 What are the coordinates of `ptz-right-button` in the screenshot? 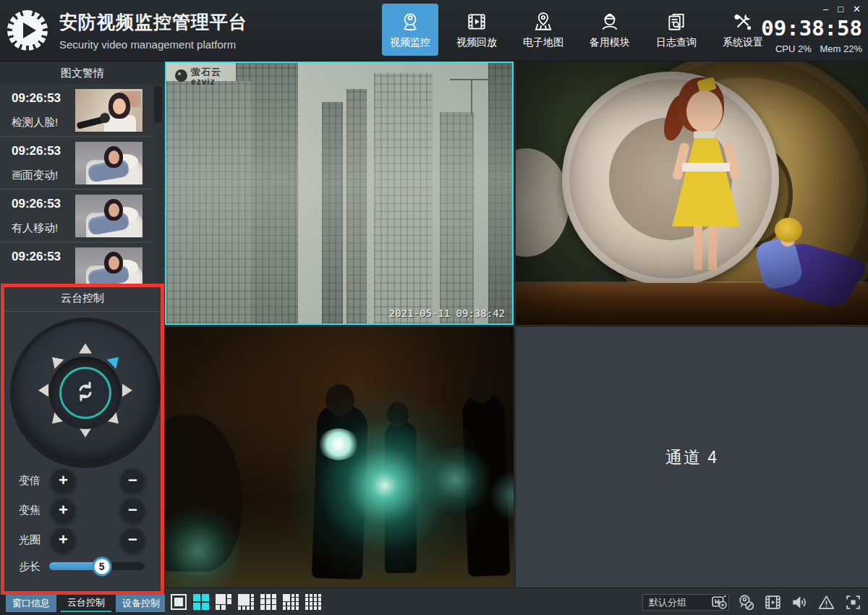 It's located at (127, 391).